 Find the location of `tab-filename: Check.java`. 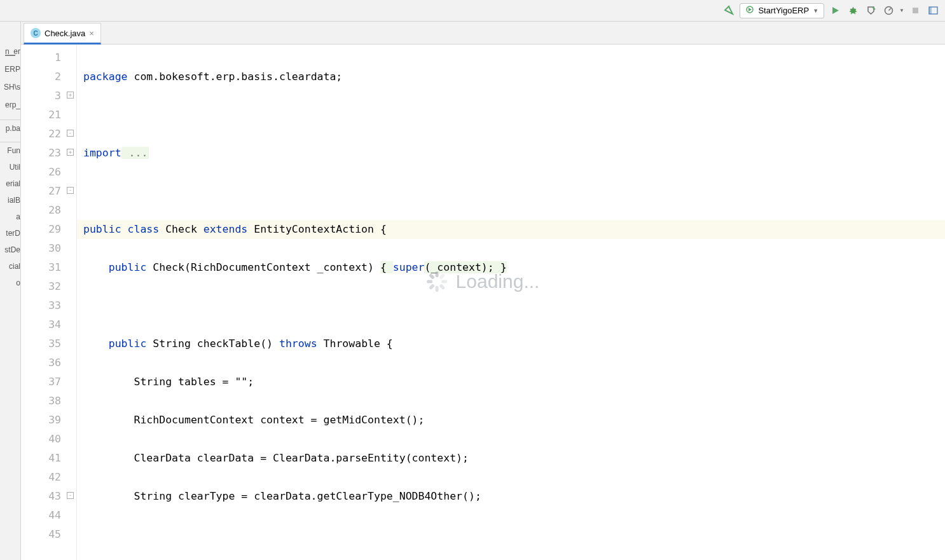

tab-filename: Check.java is located at coordinates (65, 33).